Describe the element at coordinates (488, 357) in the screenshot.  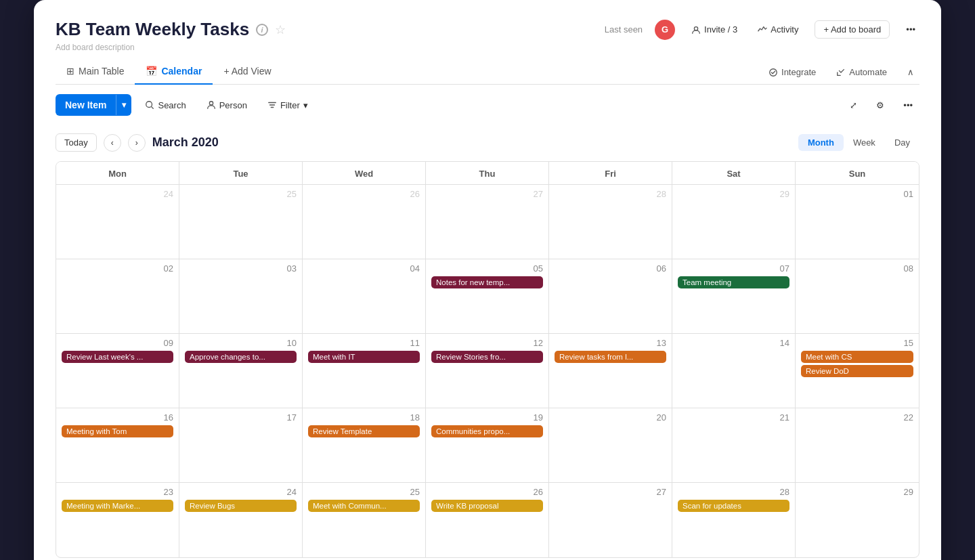
I see `calendar-event: Review Stories fro...` at that location.